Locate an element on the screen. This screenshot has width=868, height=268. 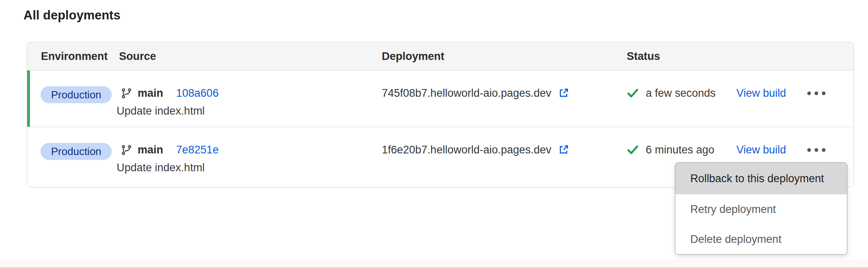
menu-item-rollback: Rollback to this deployment is located at coordinates (761, 179).